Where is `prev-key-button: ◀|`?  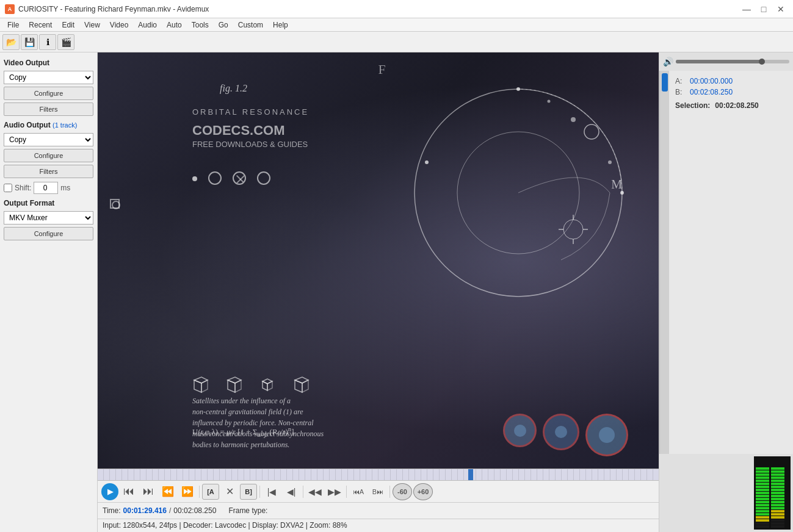
prev-key-button: ◀| is located at coordinates (291, 492).